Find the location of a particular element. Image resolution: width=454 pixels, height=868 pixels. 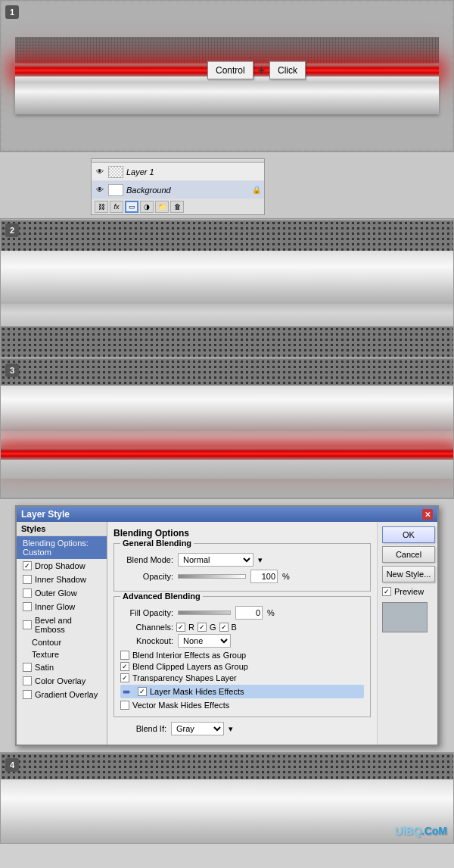

step-badge-3: 3 is located at coordinates (12, 370).